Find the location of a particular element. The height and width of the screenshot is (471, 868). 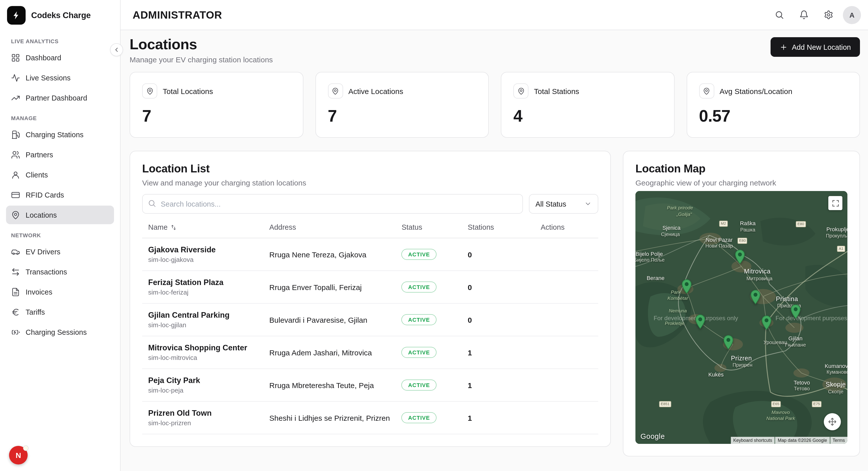

stat-value: 0.57 is located at coordinates (773, 116).